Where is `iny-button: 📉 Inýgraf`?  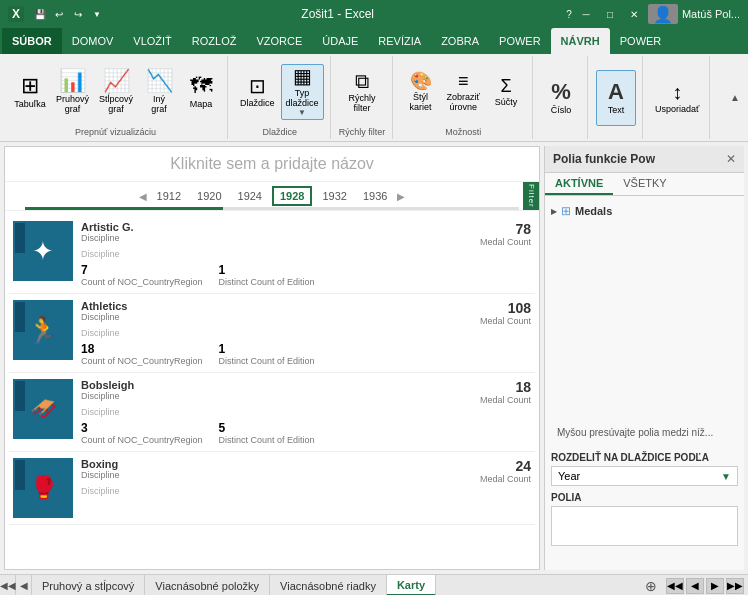 iny-button: 📉 Inýgraf is located at coordinates (159, 92).